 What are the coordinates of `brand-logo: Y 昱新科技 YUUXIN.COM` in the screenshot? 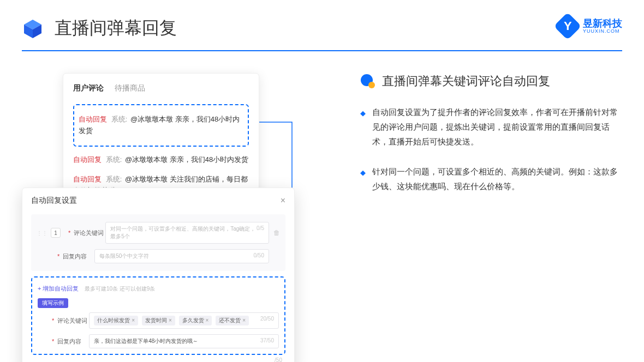 It's located at (590, 26).